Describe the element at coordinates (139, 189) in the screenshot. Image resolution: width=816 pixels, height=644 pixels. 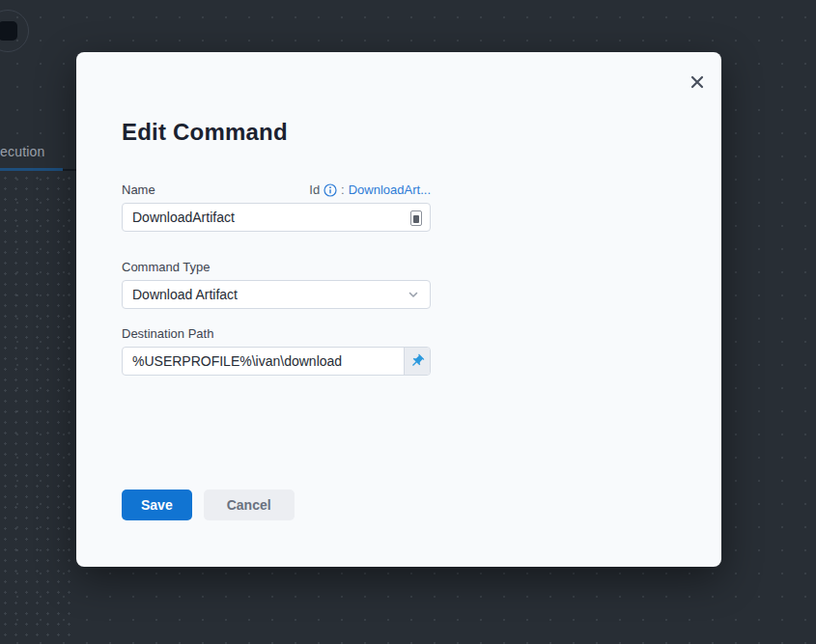
I see `name-label: Name` at that location.